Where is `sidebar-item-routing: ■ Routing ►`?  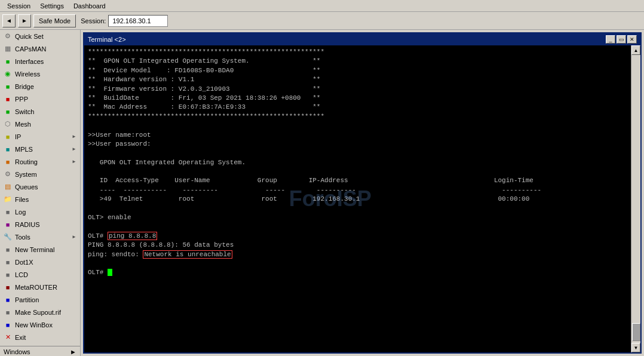 sidebar-item-routing: ■ Routing ► is located at coordinates (40, 161).